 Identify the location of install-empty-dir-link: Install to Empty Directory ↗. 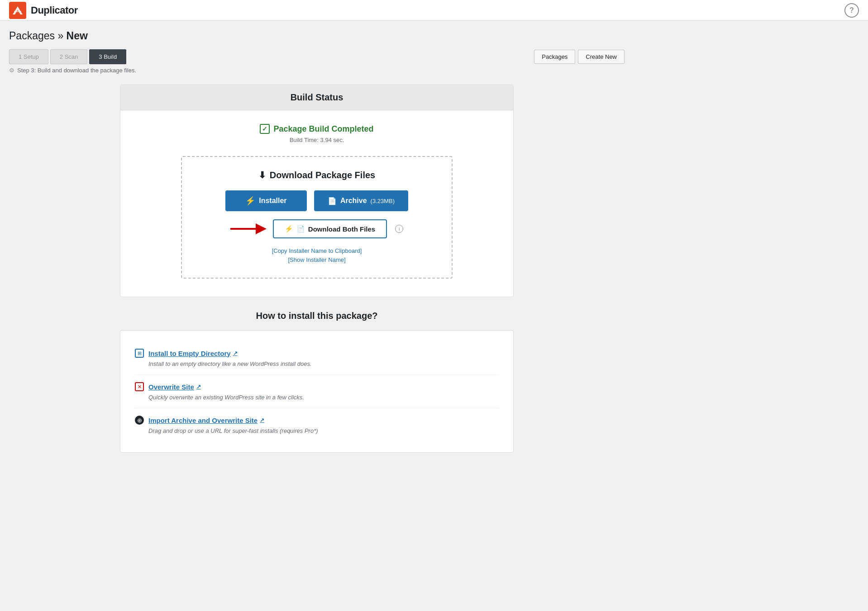
(193, 354).